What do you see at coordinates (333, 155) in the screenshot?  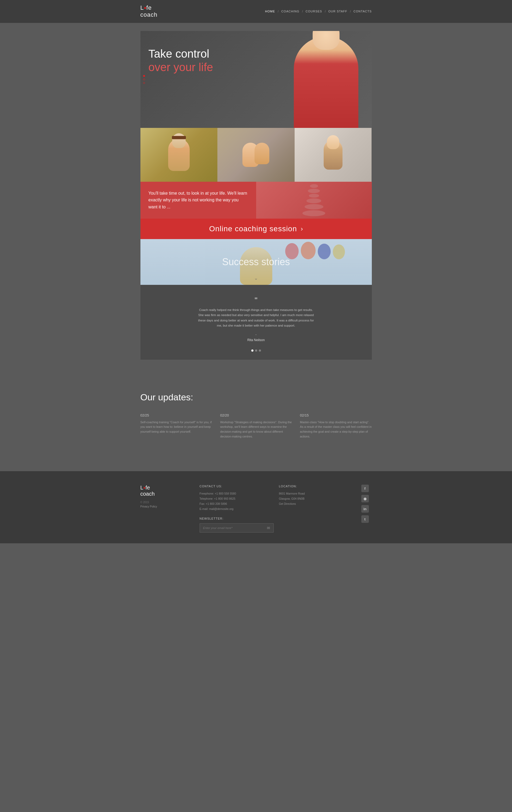 I see `photo-cell-woman` at bounding box center [333, 155].